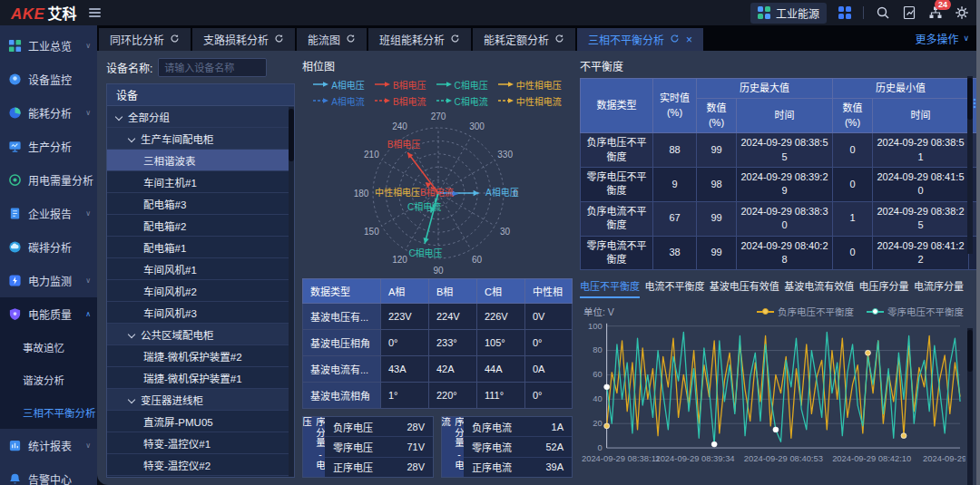 Image resolution: width=980 pixels, height=485 pixels. I want to click on table-cell: 基波电流相角, so click(342, 395).